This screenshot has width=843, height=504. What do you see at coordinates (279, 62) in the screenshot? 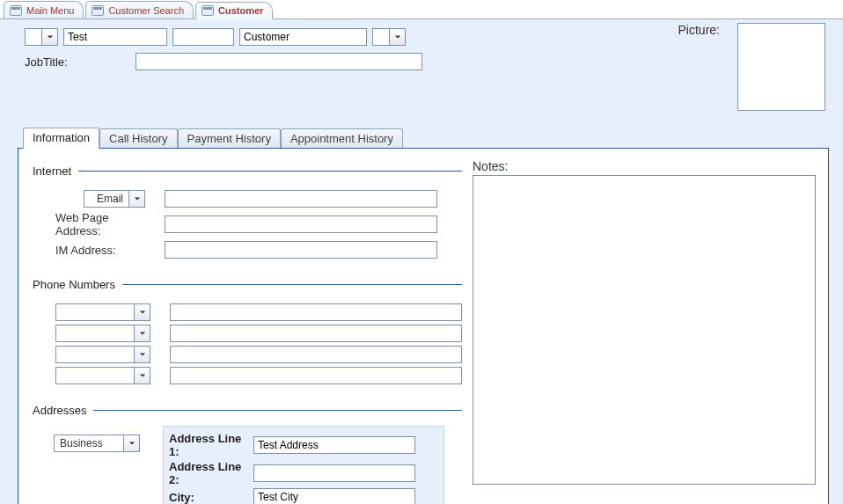
I see `jobtitle-input` at bounding box center [279, 62].